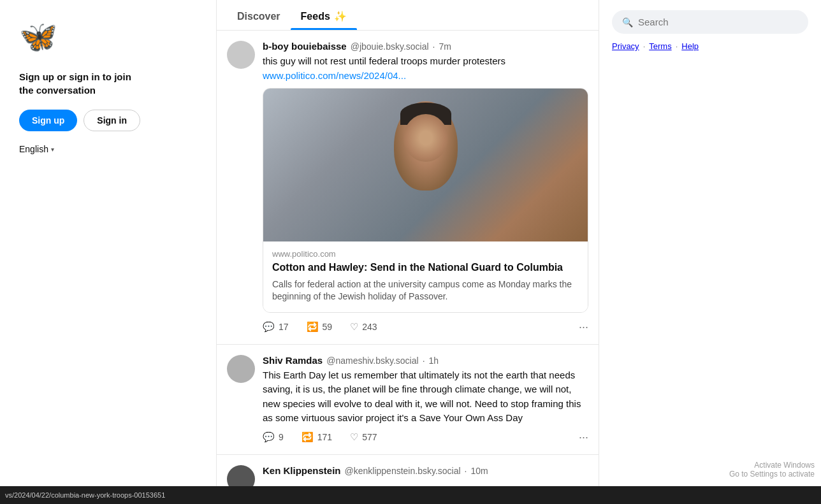  Describe the element at coordinates (584, 328) in the screenshot. I see `more-options-1: ···` at that location.